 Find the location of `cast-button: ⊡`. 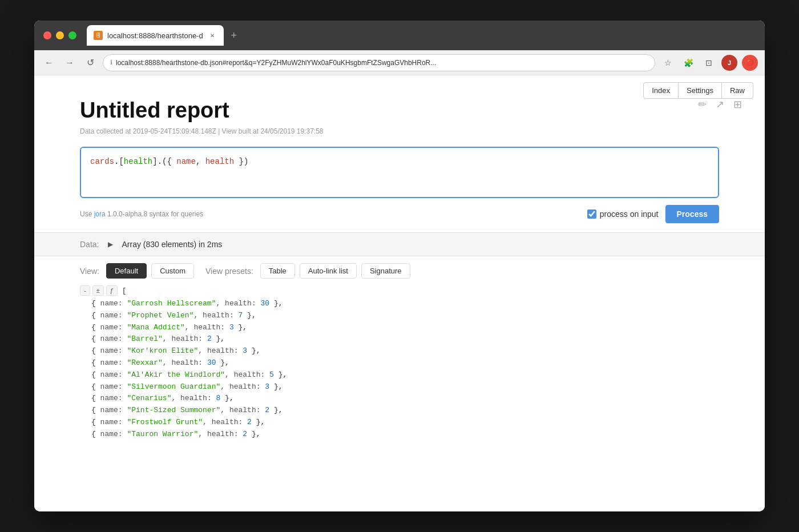

cast-button: ⊡ is located at coordinates (709, 63).